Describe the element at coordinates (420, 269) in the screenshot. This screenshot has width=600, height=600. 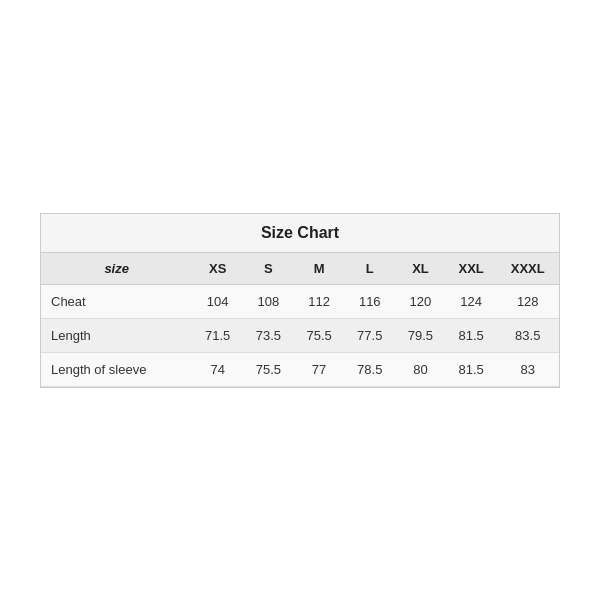
I see `header-XL: XL` at that location.